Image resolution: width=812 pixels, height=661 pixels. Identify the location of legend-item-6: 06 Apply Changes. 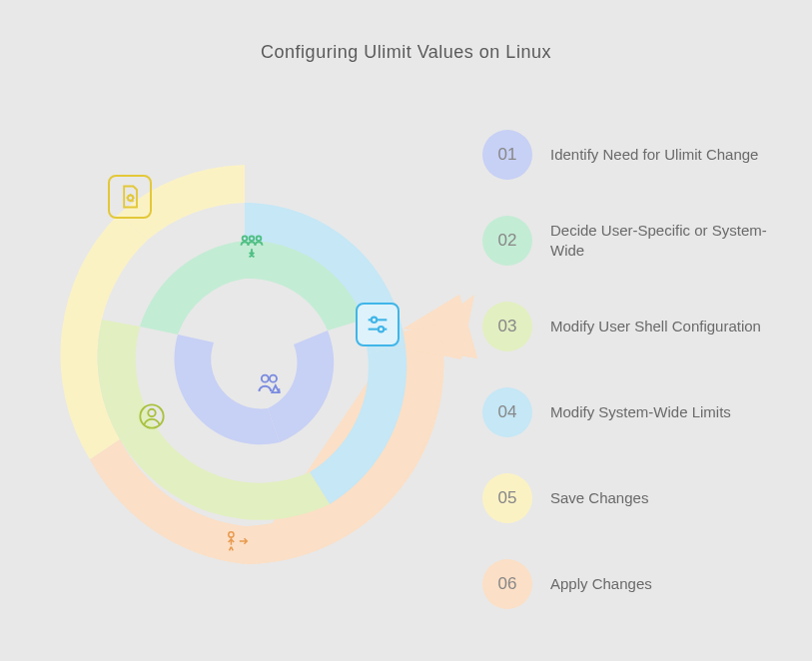
(627, 584).